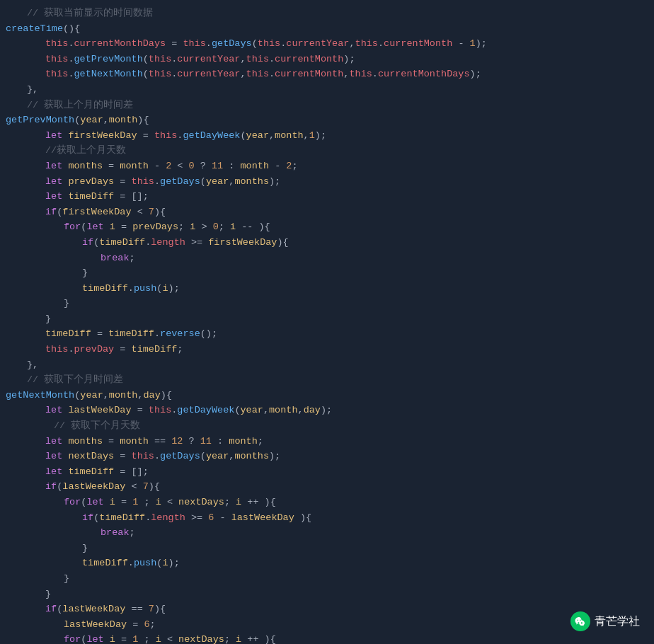 The width and height of the screenshot is (654, 644). I want to click on code-line: // 获取当前显示的时间数据, so click(327, 13).